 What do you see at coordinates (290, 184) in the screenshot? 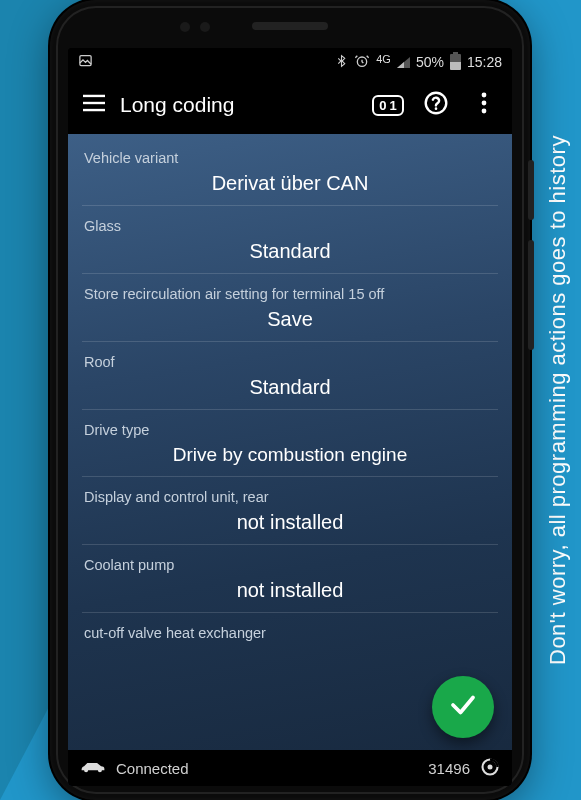
I see `setting-value: Derivat über CAN` at bounding box center [290, 184].